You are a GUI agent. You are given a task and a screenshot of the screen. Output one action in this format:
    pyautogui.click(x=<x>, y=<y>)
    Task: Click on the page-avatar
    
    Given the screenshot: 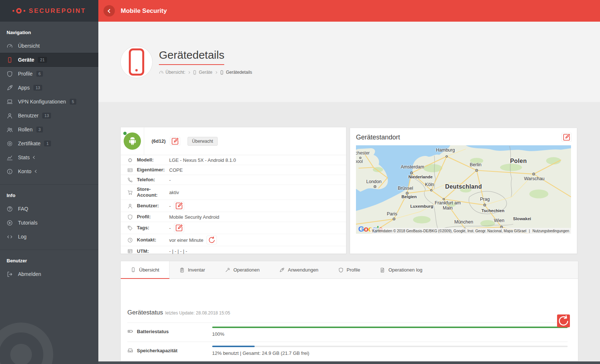 What is the action you would take?
    pyautogui.click(x=137, y=62)
    